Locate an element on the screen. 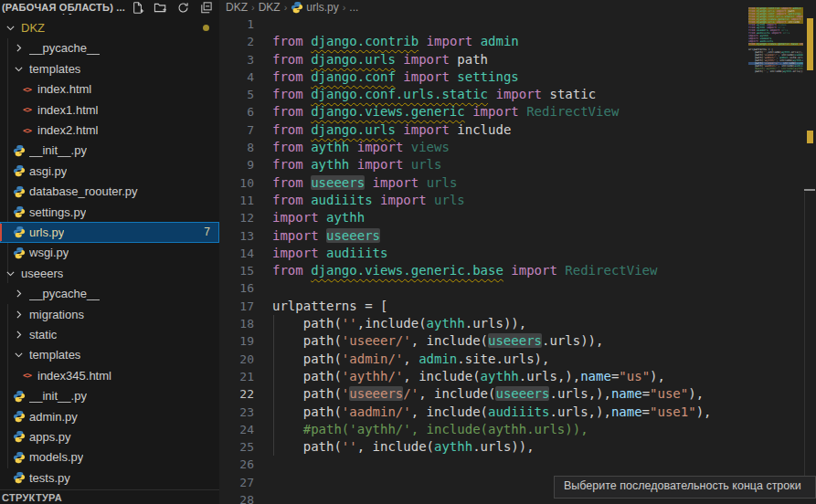  tree-item-label: templates is located at coordinates (55, 69).